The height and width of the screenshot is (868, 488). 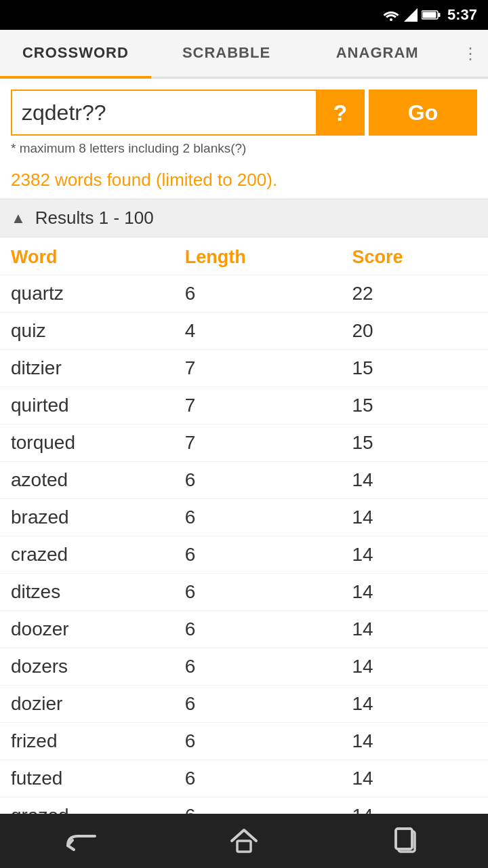 What do you see at coordinates (244, 742) in the screenshot?
I see `table-row: frized614` at bounding box center [244, 742].